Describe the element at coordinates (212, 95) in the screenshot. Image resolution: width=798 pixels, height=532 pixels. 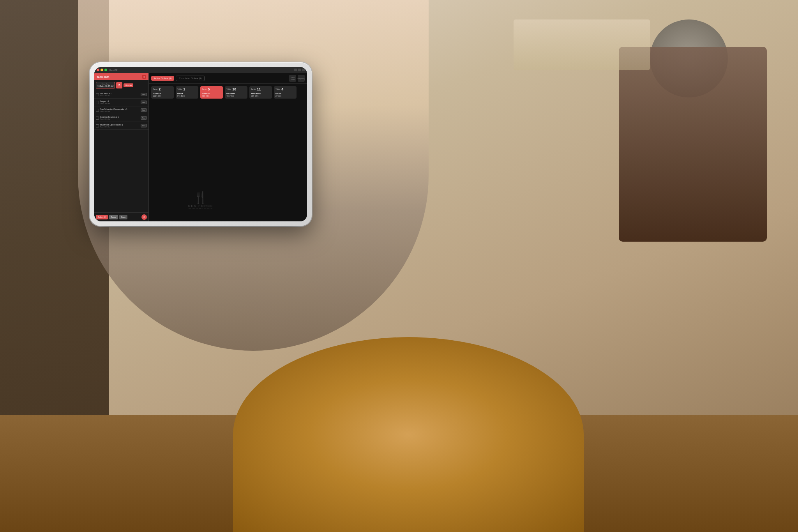
I see `table-card-body: Hassan 76h 48m` at that location.